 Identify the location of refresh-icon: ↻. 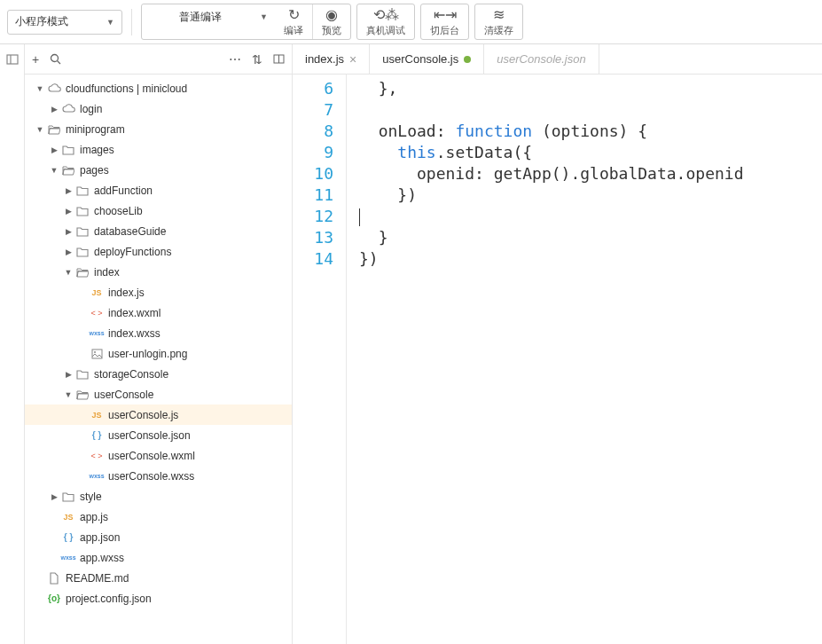
(294, 14).